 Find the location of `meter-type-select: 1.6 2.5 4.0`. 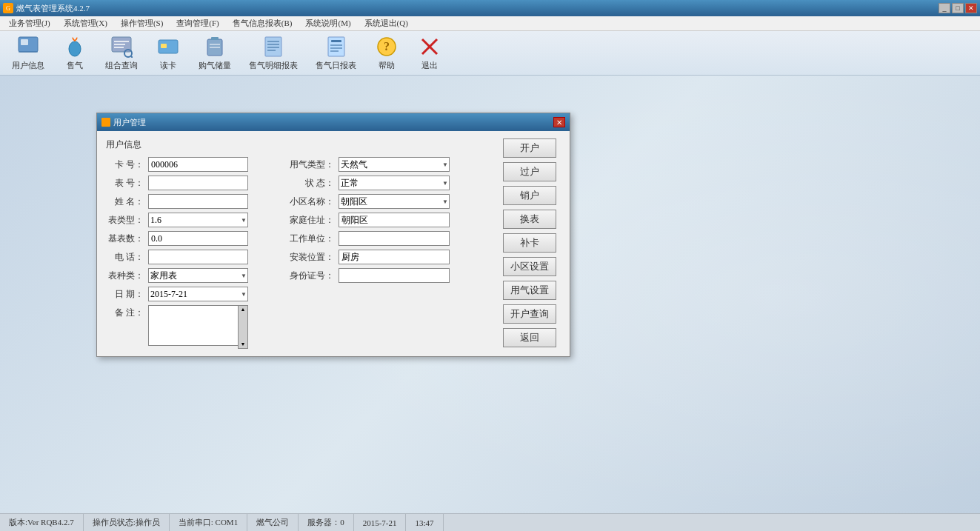

meter-type-select: 1.6 2.5 4.0 is located at coordinates (199, 220).